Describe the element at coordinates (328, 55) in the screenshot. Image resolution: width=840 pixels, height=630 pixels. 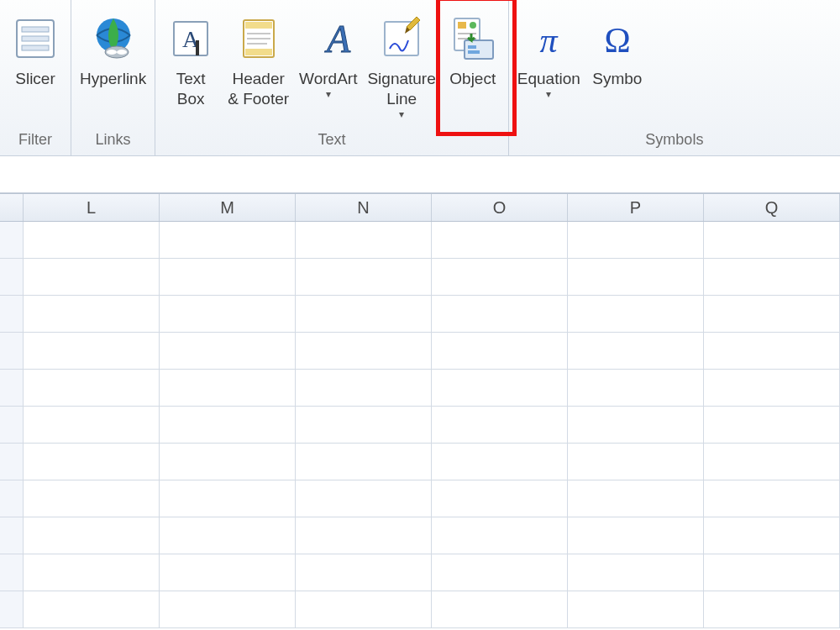
I see `wordart-button: A WordArt▾` at that location.